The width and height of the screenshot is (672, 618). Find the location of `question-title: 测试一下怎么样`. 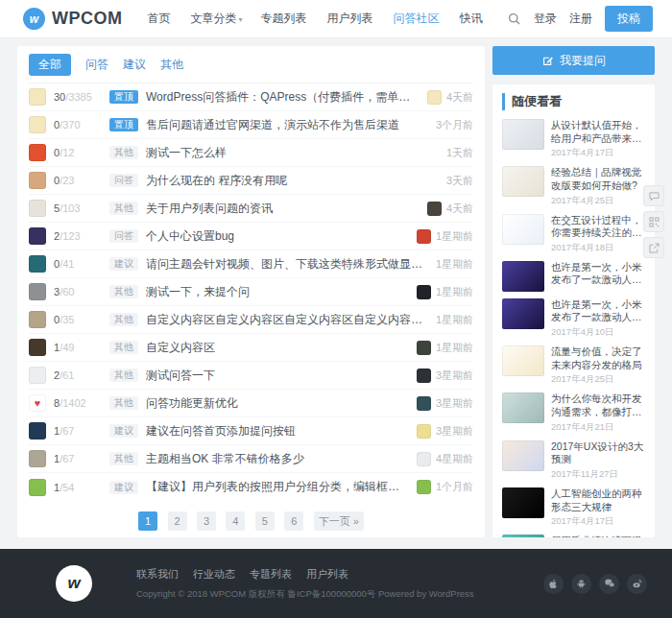

question-title: 测试一下怎么样 is located at coordinates (292, 154).